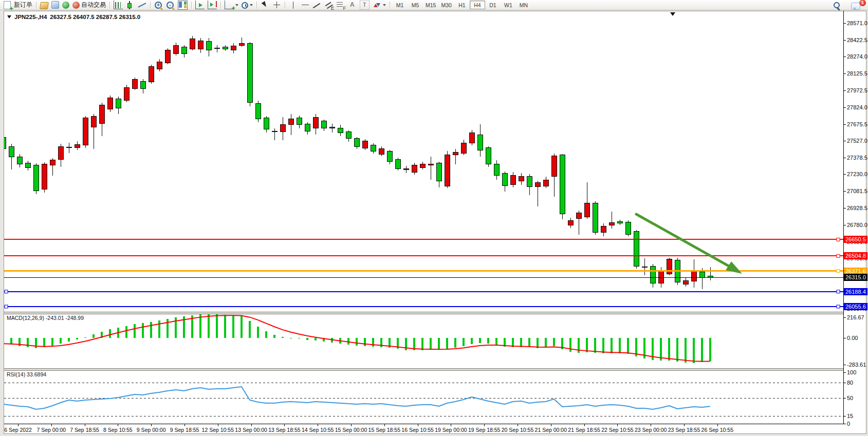 This screenshot has height=436, width=868. I want to click on trend-arrow, so click(689, 244).